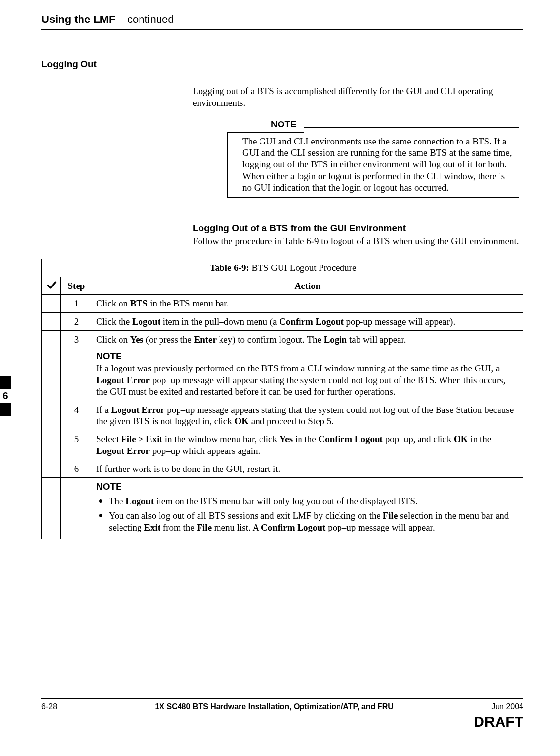 This screenshot has height=756, width=560. Describe the element at coordinates (282, 698) in the screenshot. I see `footer-rule` at that location.